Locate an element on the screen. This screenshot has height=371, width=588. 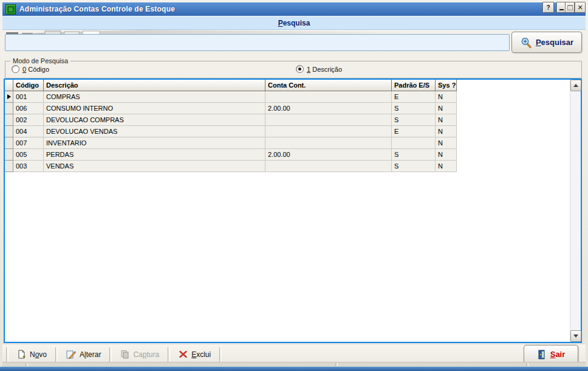
alterar-button: Alterar is located at coordinates (84, 354).